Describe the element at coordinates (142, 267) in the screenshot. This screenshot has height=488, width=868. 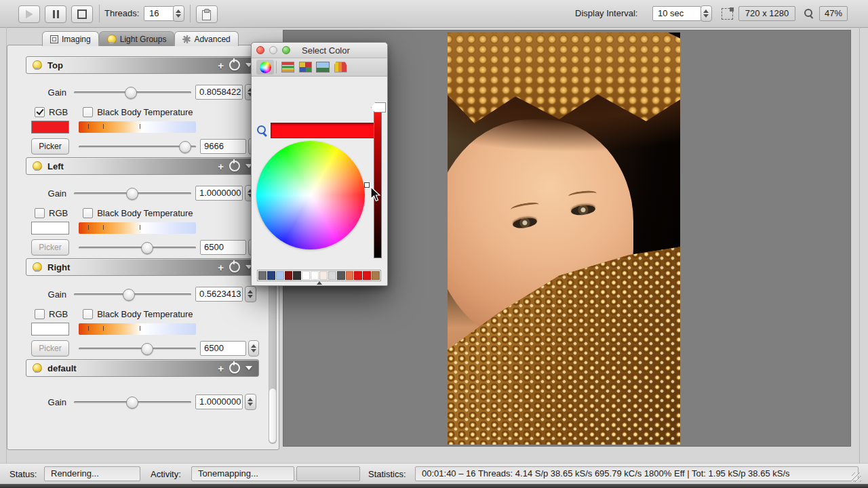
I see `light-group-header: Right+` at that location.